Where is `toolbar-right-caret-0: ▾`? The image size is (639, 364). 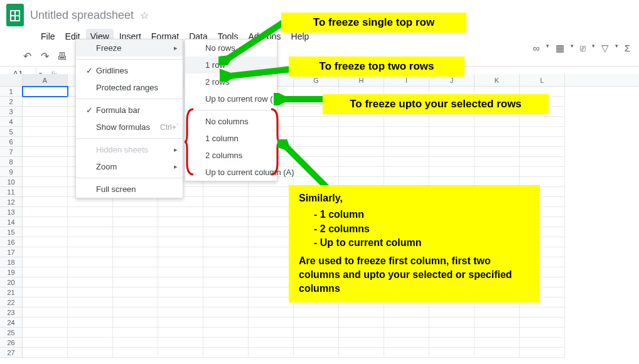
toolbar-right-caret-0: ▾ is located at coordinates (547, 48).